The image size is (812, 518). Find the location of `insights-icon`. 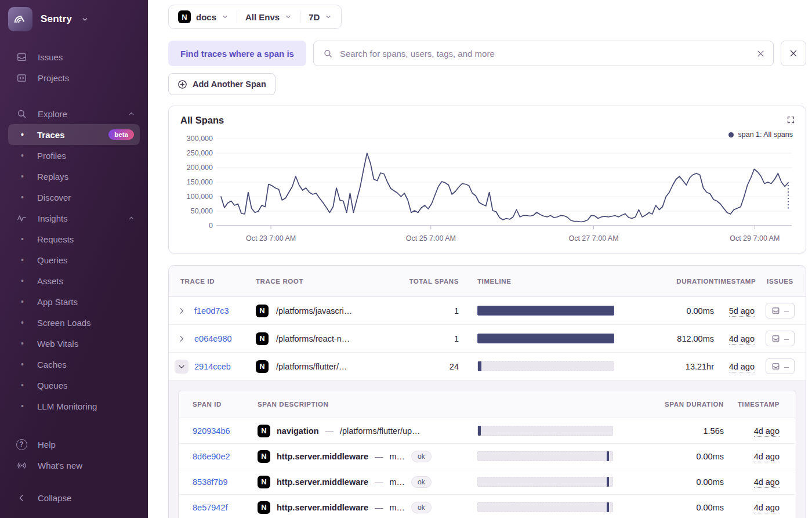

insights-icon is located at coordinates (21, 218).